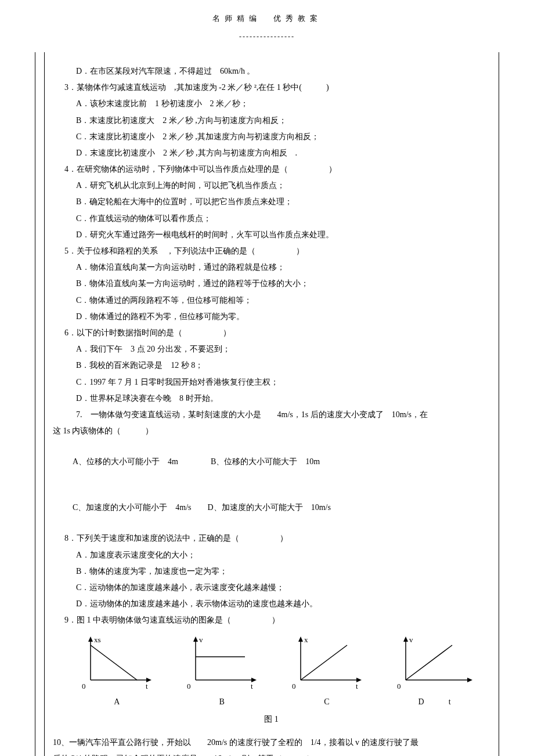 The image size is (534, 756). I want to click on axis-x-b: t, so click(252, 686).